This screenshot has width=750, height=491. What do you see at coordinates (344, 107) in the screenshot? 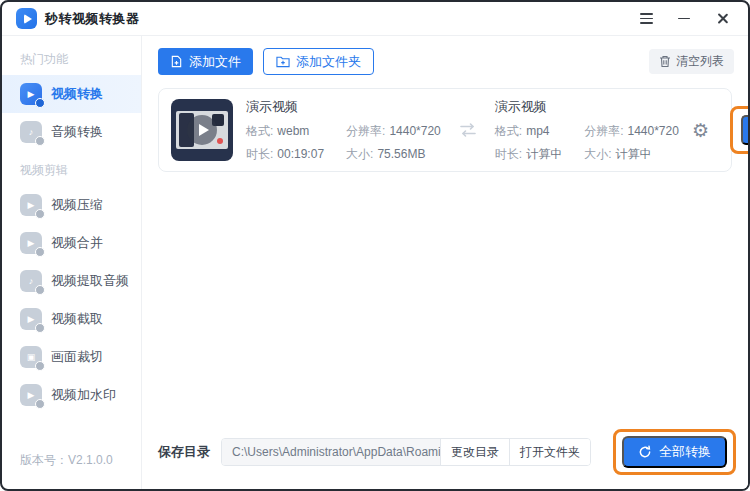
I see `source-title: 演示视频` at bounding box center [344, 107].